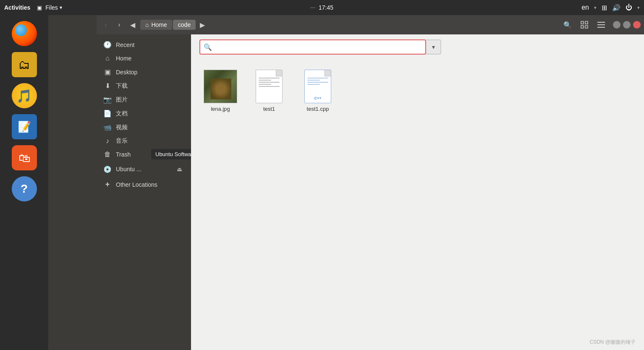 This screenshot has height=350, width=644. Describe the element at coordinates (50, 8) in the screenshot. I see `files-menu: ▣ Files ▾` at that location.